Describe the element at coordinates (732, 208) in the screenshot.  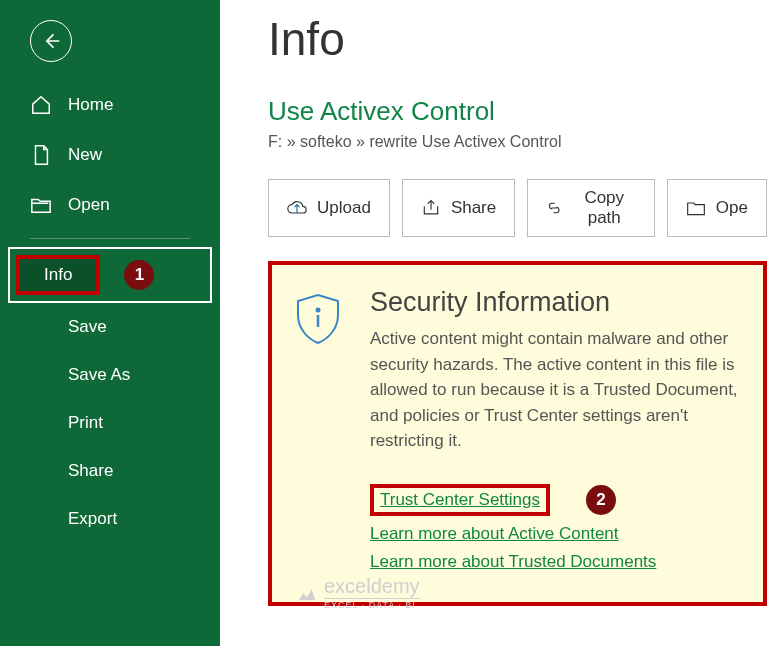
I see `button-label: Ope` at that location.